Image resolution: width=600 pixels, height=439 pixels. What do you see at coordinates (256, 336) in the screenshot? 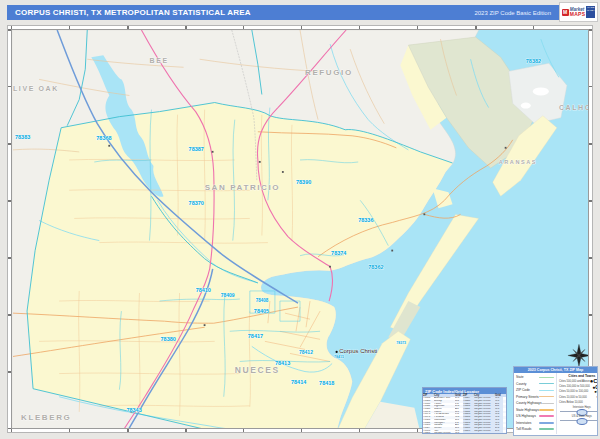
I see `zip-label-78417: 78417` at bounding box center [256, 336].